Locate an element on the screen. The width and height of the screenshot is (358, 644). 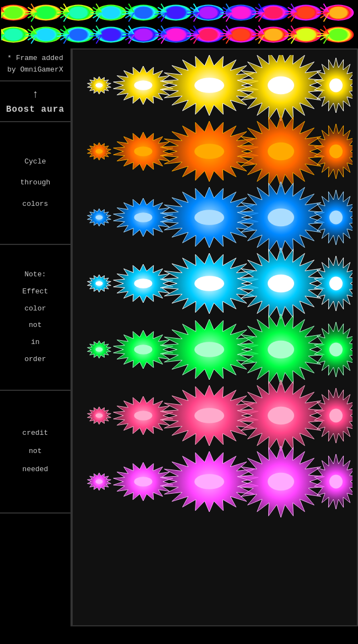
effect-line5: order is located at coordinates (35, 360).